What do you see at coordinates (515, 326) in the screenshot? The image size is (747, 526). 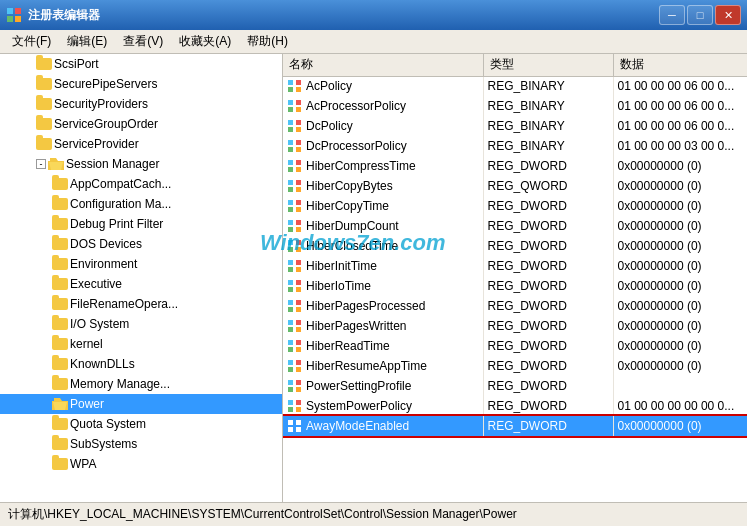 I see `table-row: HiberPagesWrittenREG_DWORD0x00000000 (0)` at bounding box center [515, 326].